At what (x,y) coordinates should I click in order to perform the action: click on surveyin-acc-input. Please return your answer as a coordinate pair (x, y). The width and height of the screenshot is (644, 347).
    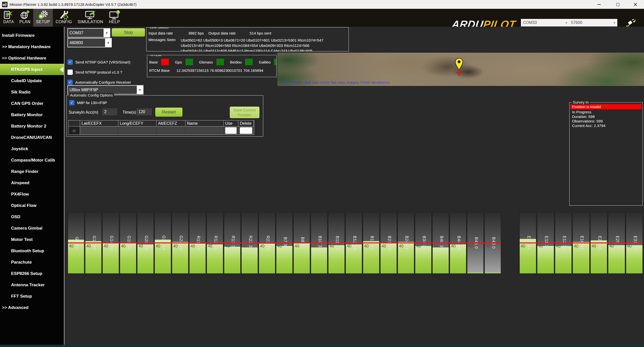
    Looking at the image, I should click on (110, 112).